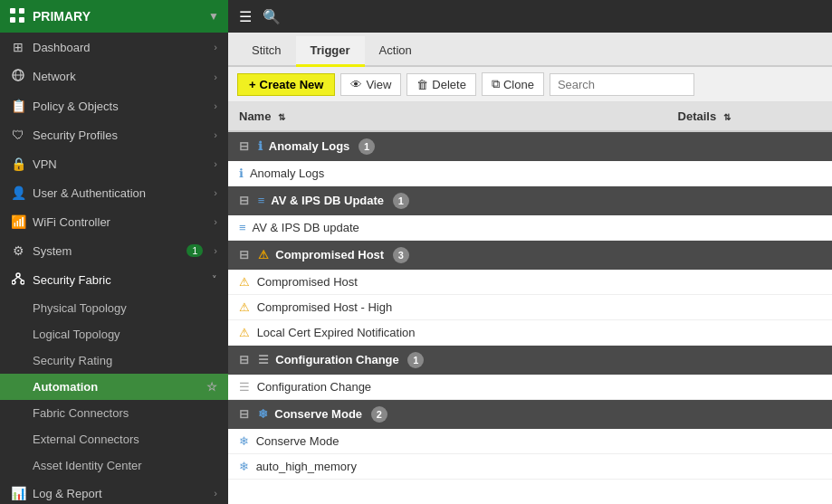 The height and width of the screenshot is (504, 832). What do you see at coordinates (263, 360) in the screenshot?
I see `config-icon: ☰` at bounding box center [263, 360].